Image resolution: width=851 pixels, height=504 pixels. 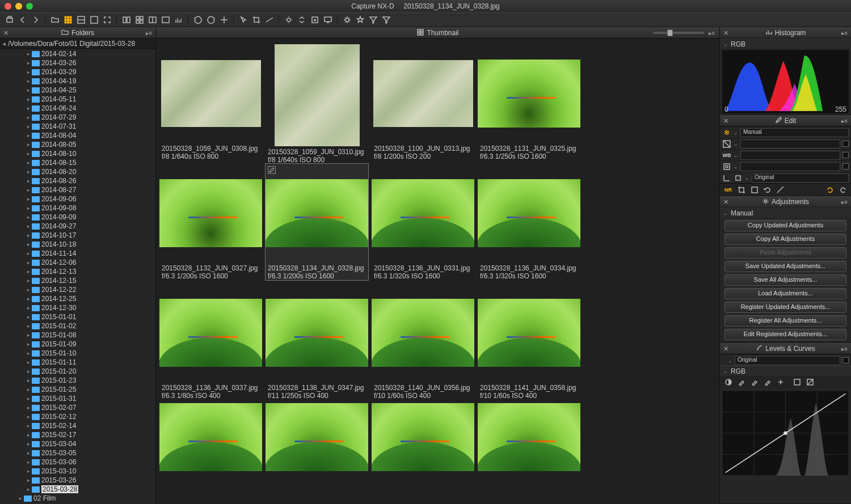 I want to click on folder-tree-item: ▸2014-04-19, so click(x=78, y=81).